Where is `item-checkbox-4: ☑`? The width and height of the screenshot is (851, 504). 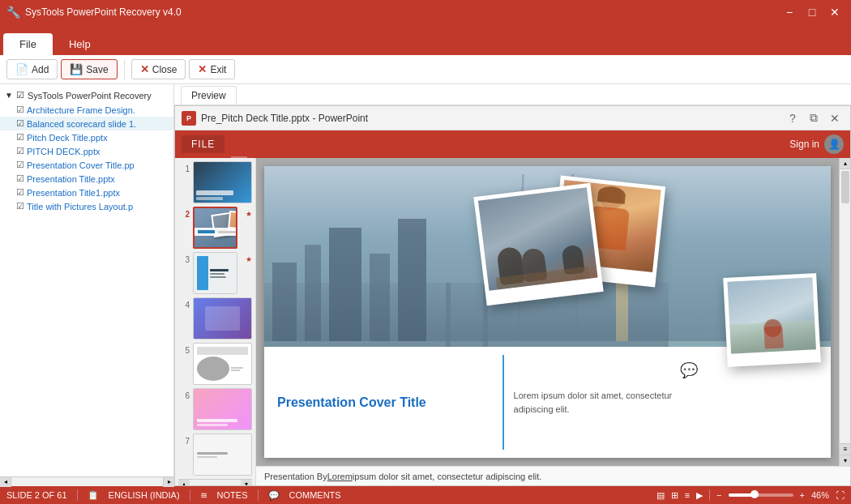
item-checkbox-4: ☑ is located at coordinates (20, 151).